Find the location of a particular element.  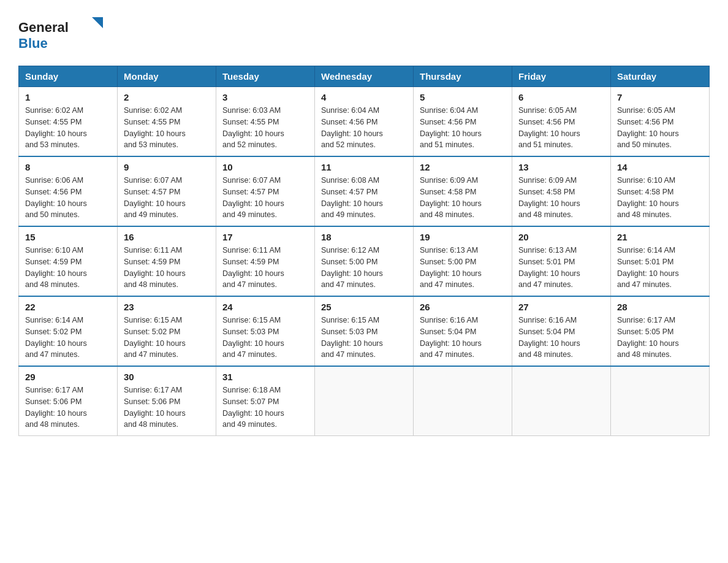

day-number: 15 is located at coordinates (68, 237).